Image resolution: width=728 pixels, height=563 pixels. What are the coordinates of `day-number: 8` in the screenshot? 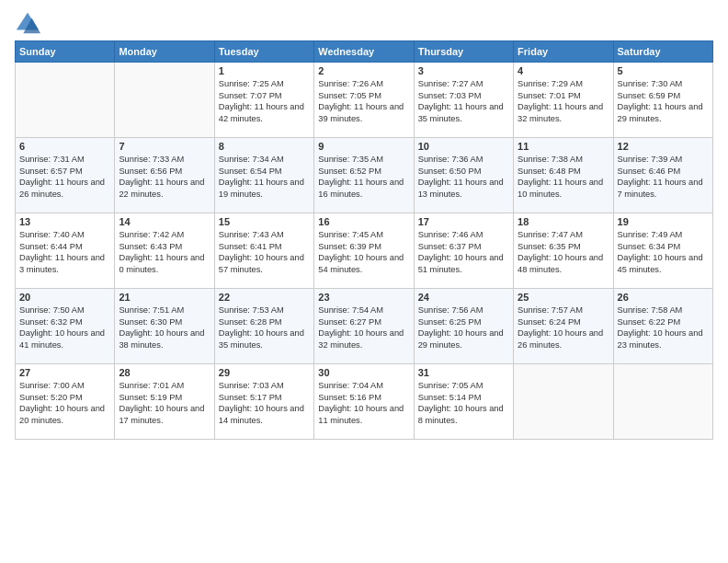 It's located at (265, 146).